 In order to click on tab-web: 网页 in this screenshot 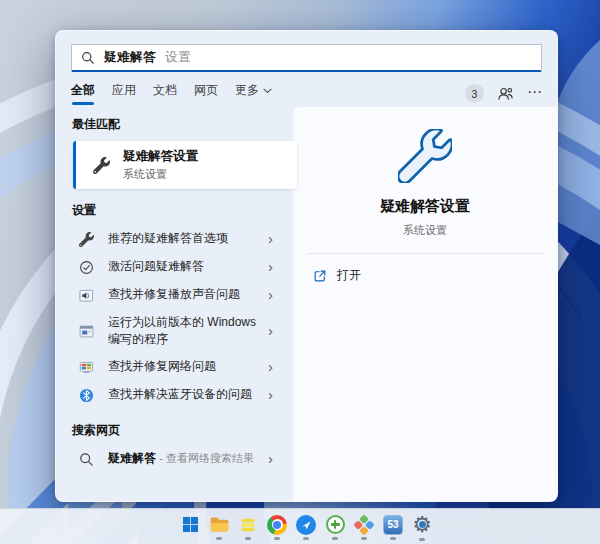, I will do `click(206, 94)`.